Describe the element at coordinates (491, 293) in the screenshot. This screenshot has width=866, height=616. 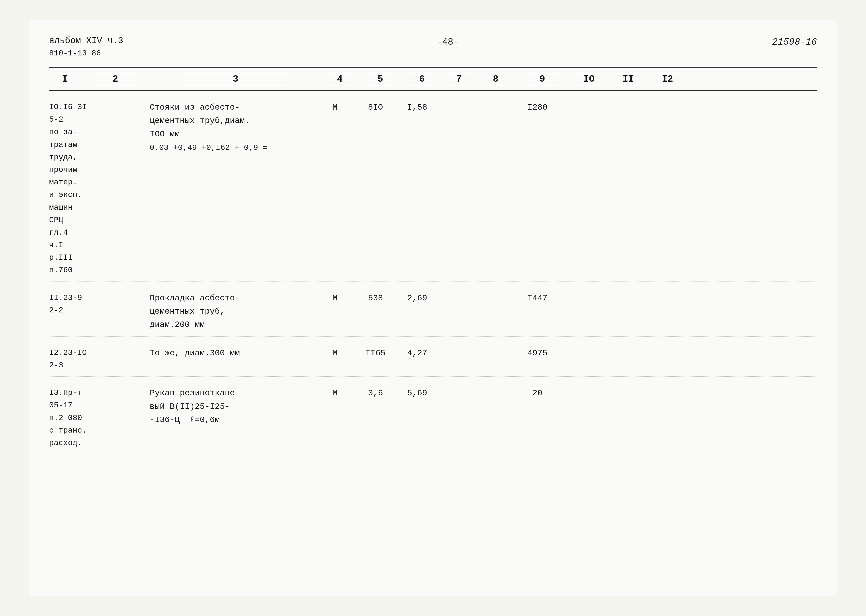
I see `section-2-col8` at that location.